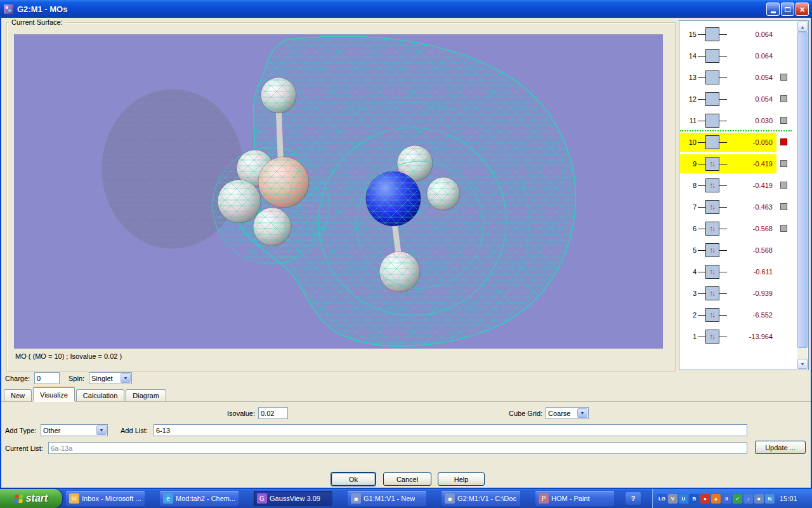  What do you see at coordinates (739, 315) in the screenshot?
I see `mo-row-2: 2↑↓-6.552` at bounding box center [739, 315].